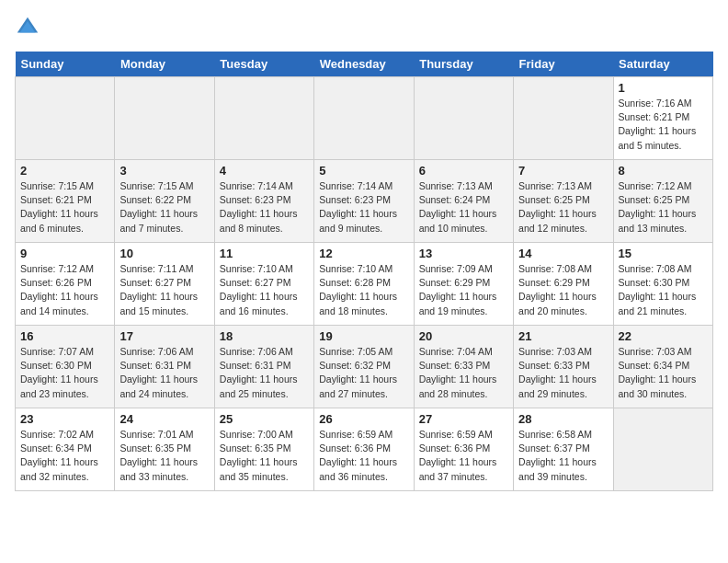 Image resolution: width=728 pixels, height=563 pixels. I want to click on calendar-week-2: 2Sunrise: 7:15 AMSunset: 6:21 PMDaylight…, so click(364, 201).